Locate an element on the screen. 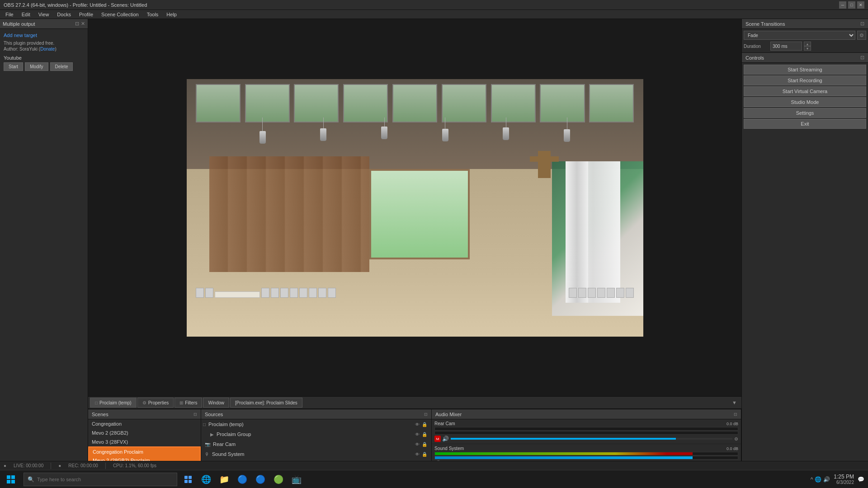 This screenshot has height=488, width=868. scenes-header: Scenes ⊡ is located at coordinates (145, 414).